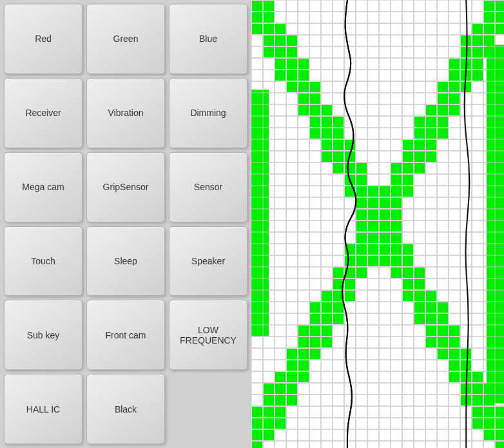 This screenshot has height=448, width=504. What do you see at coordinates (208, 187) in the screenshot?
I see `grid-button-sensor: Sensor` at bounding box center [208, 187].